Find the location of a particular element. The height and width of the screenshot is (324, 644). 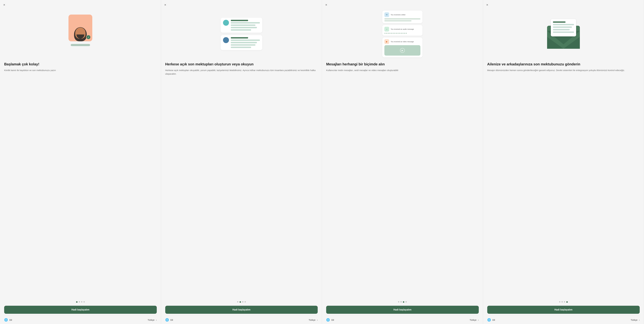

msg-header-audio: ♪ You received an audio message is located at coordinates (402, 29).